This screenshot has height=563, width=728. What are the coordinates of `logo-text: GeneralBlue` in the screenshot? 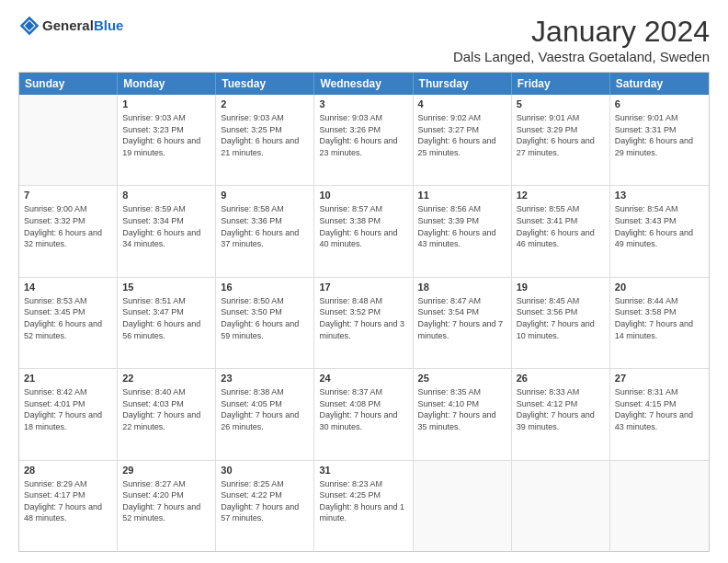 It's located at (83, 26).